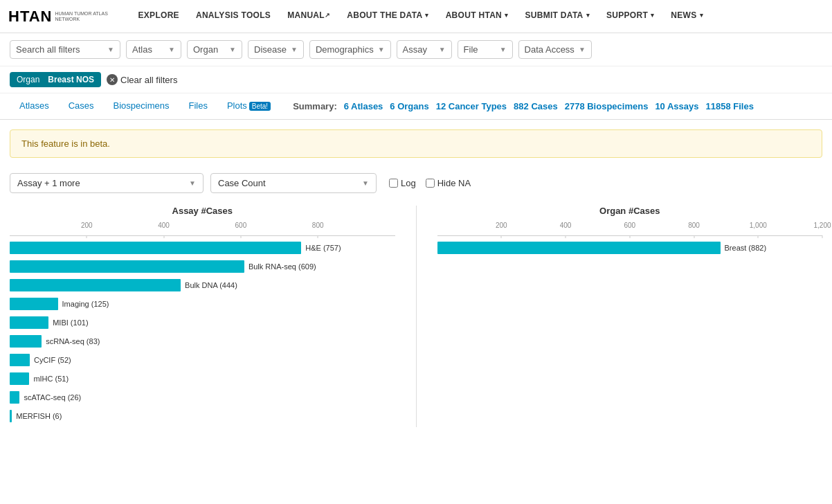 This screenshot has height=504, width=832. Describe the element at coordinates (158, 17) in the screenshot. I see `nav-item-explore: EXPLORE` at that location.